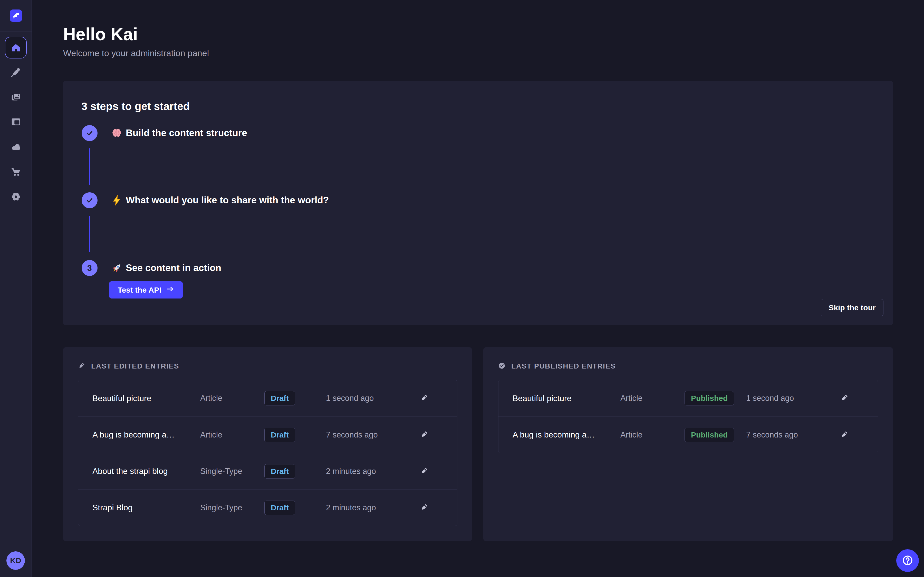 This screenshot has height=577, width=924. I want to click on rocket-emoji-icon: 🚀, so click(117, 268).